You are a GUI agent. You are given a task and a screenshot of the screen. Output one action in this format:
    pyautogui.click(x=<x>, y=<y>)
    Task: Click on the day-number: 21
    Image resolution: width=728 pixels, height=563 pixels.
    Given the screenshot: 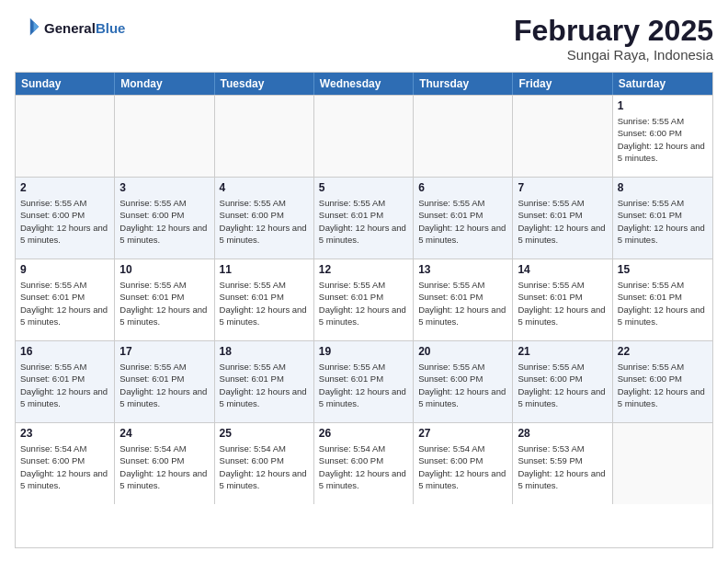 What is the action you would take?
    pyautogui.click(x=563, y=351)
    